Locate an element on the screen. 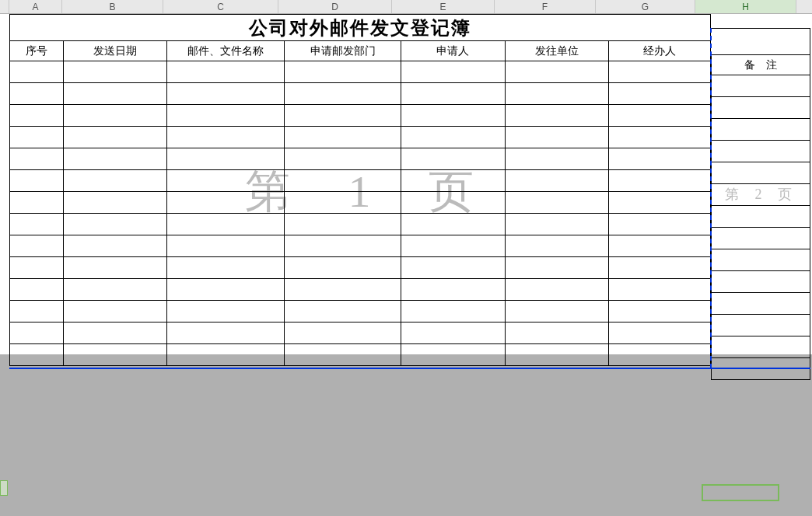 Image resolution: width=812 pixels, height=516 pixels. column-header-G: G is located at coordinates (646, 6).